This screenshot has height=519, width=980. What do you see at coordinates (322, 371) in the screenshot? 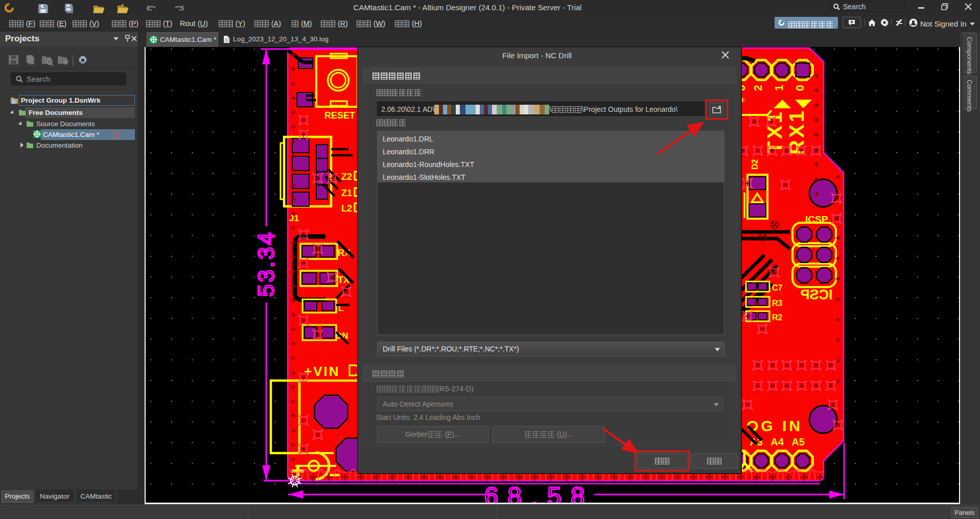
I see `svg-text: +VIN` at bounding box center [322, 371].